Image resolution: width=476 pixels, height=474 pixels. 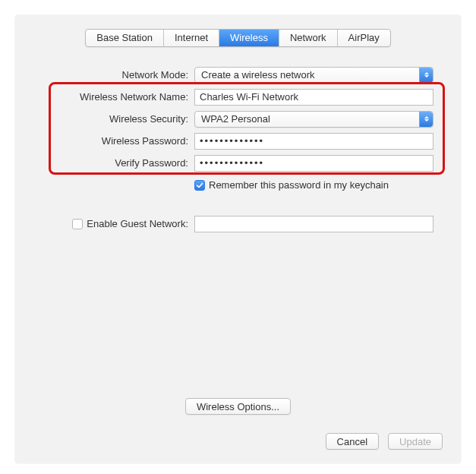 I want to click on wireless-options-button: Wireless Options..., so click(x=238, y=406).